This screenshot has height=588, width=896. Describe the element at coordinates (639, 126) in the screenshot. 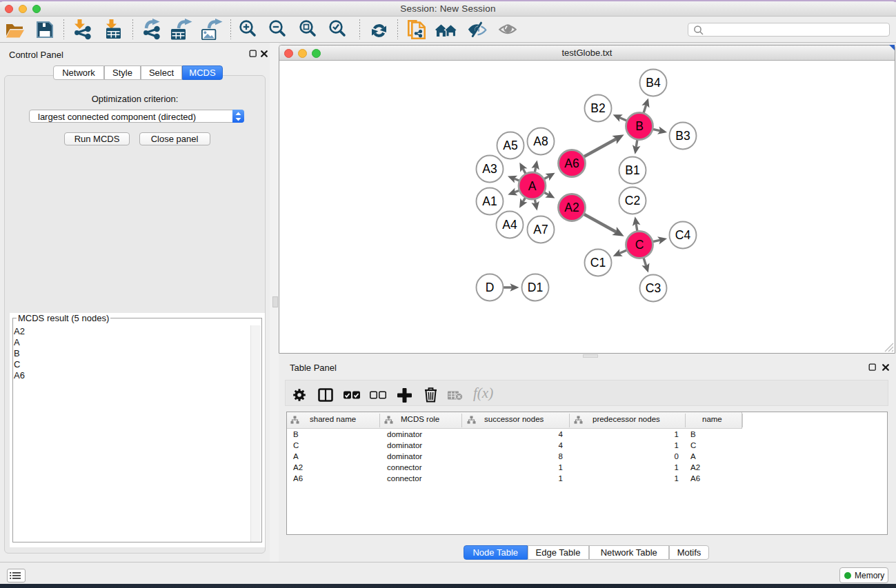

I see `svg-text: B` at that location.